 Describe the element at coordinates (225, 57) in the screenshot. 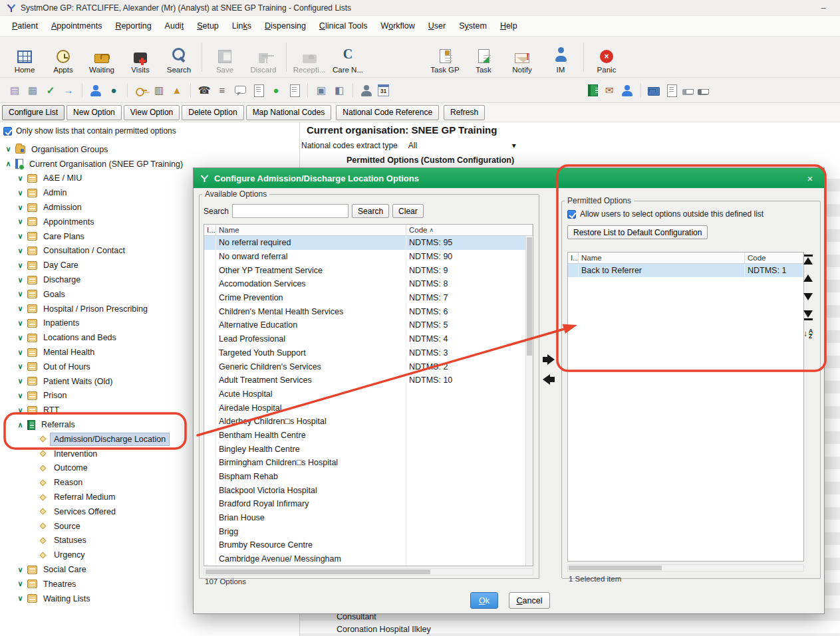

I see `save-button: Save` at that location.